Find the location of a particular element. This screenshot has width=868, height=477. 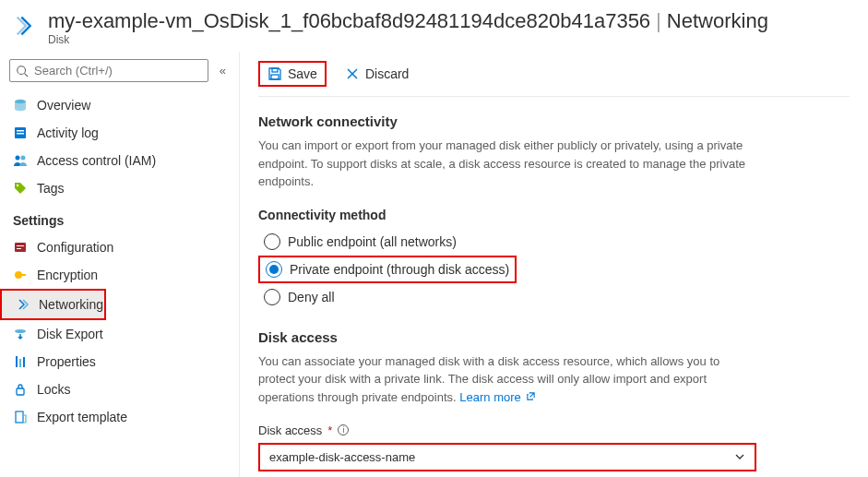

sidebar-item-locks: Locks is located at coordinates (120, 389).